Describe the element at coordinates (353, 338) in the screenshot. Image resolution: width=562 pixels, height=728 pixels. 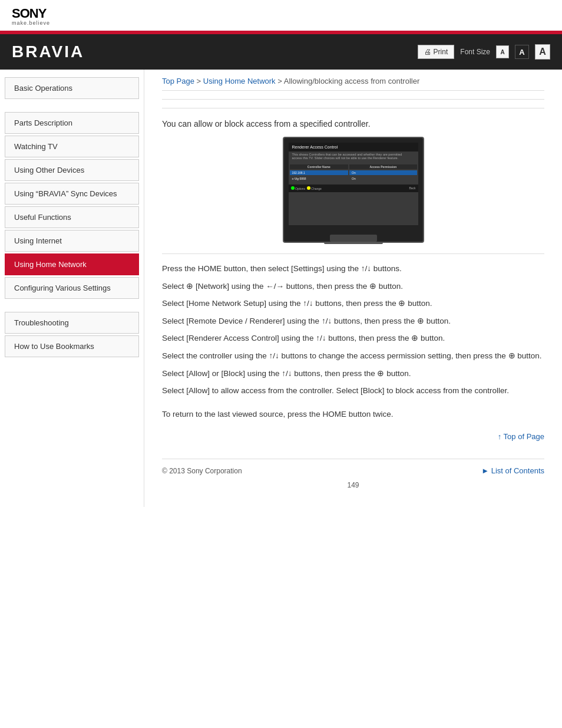
I see `step-5: Select [Renderer Access Control] using t…` at that location.